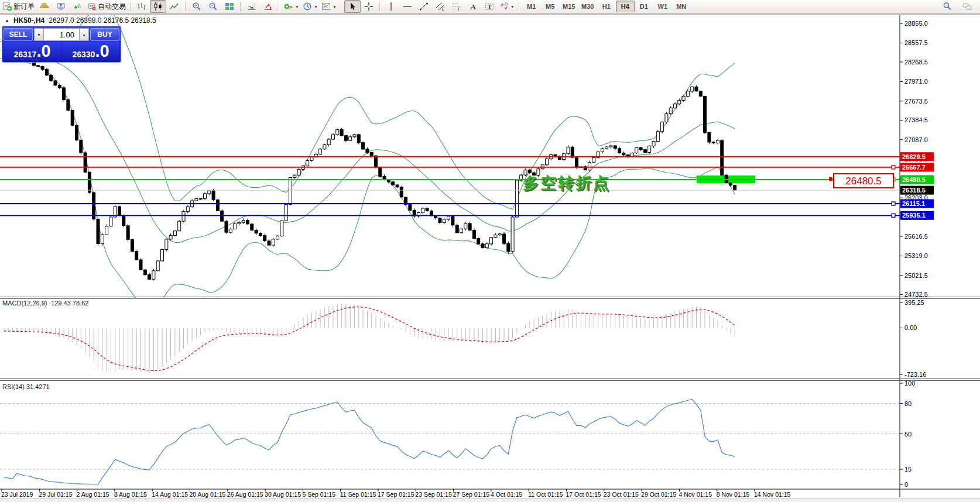 This screenshot has height=502, width=980. What do you see at coordinates (916, 256) in the screenshot?
I see `y-tick-label: 25319.0` at bounding box center [916, 256].